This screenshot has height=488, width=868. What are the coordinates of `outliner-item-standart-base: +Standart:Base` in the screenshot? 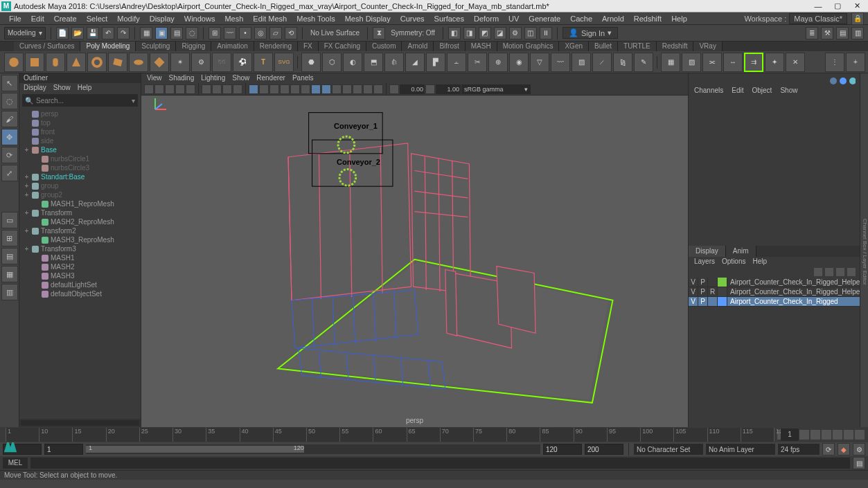 It's located at (80, 177).